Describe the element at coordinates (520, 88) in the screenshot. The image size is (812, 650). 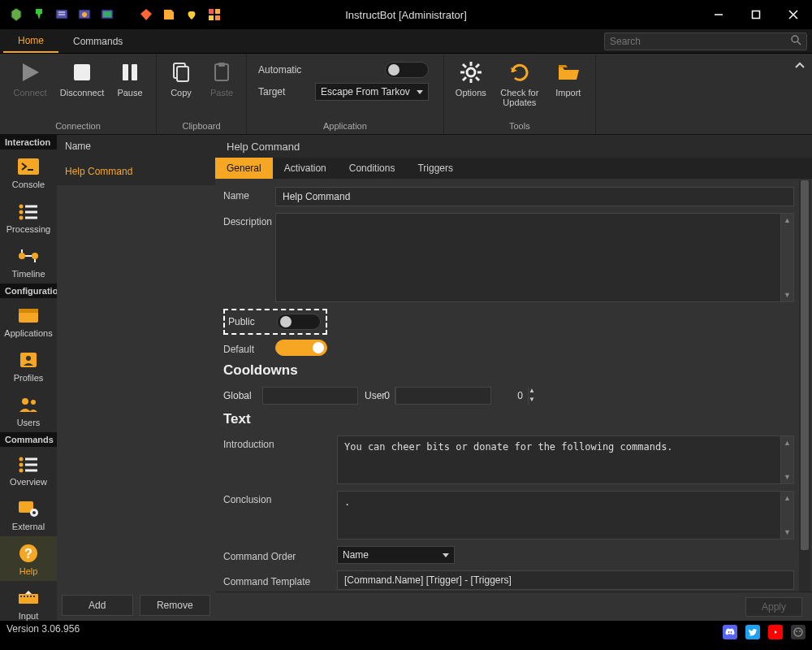
I see `check-updates-button: Check for Updates` at that location.